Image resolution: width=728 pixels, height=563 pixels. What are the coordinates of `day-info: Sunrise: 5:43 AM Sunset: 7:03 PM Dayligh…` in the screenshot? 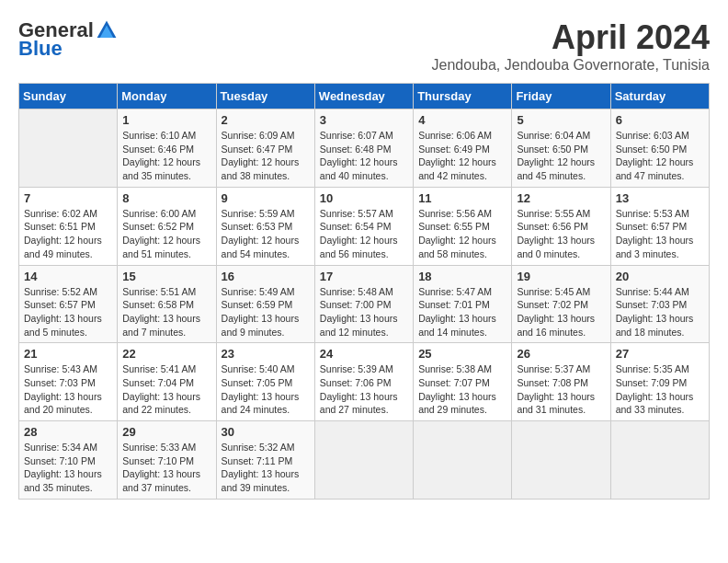 It's located at (68, 390).